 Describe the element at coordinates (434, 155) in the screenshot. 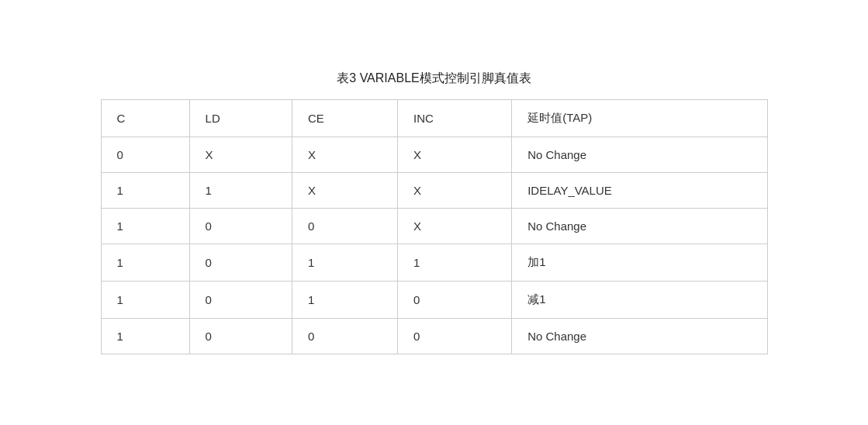

I see `table-row: 0XXXNo Change` at that location.